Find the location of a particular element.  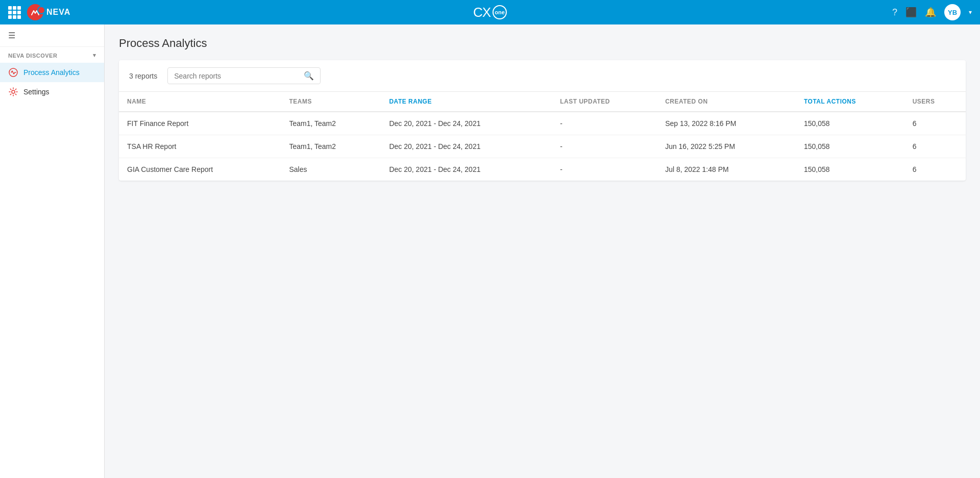

search-box: 🔍 is located at coordinates (244, 76).